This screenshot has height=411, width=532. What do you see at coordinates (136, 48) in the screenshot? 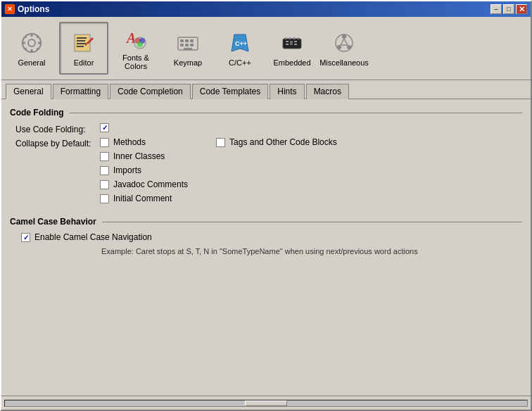
I see `toolbar-fonts-colors: A Fonts & Colors` at bounding box center [136, 48].